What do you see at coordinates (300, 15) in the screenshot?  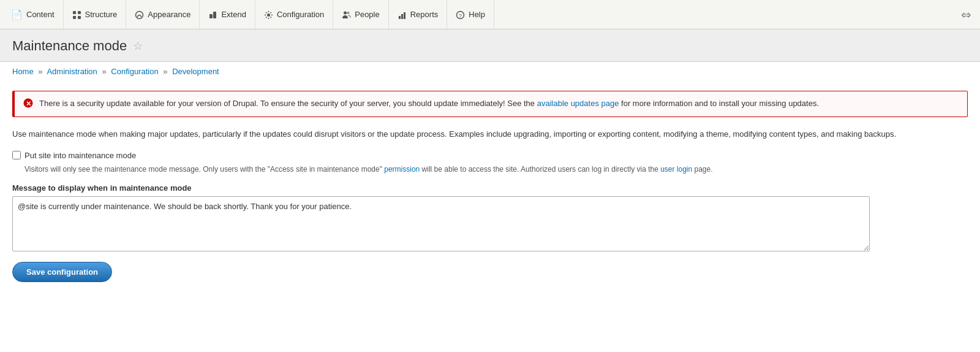 I see `nav-label-configuration: Configuration` at bounding box center [300, 15].